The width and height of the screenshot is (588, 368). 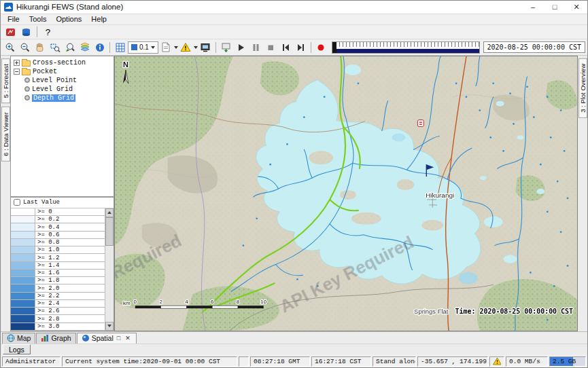 What do you see at coordinates (11, 32) in the screenshot?
I see `forecast-management-button` at bounding box center [11, 32].